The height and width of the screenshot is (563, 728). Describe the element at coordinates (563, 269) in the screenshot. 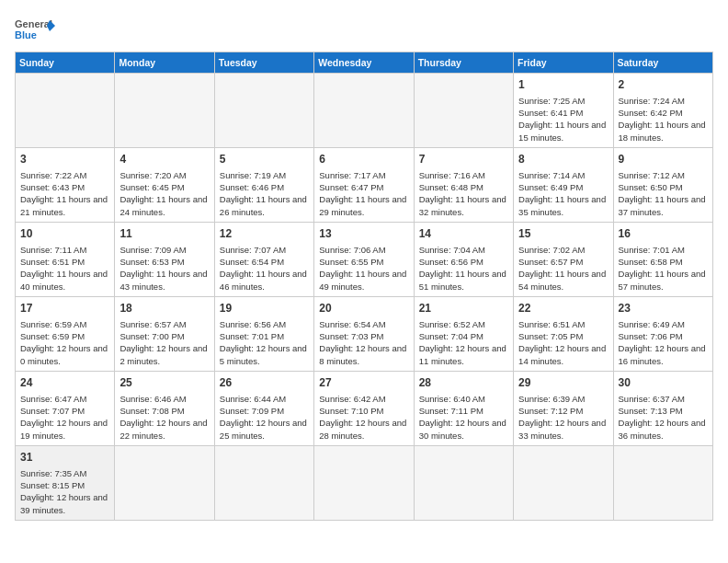

I see `day-info: Sunrise: 7:02 AM Sunset: 6:57 PM Dayligh…` at that location.